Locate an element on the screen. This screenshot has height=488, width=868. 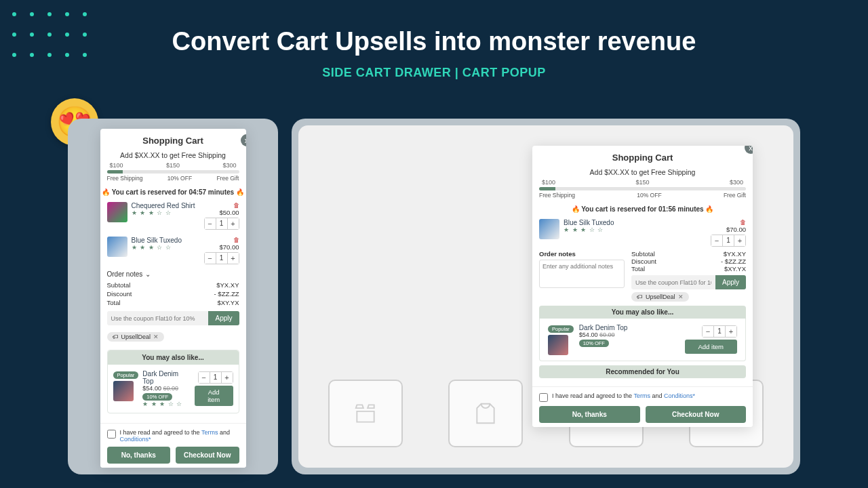
subheadline: SIDE CART DRAWER | CART POPUP is located at coordinates (434, 73).